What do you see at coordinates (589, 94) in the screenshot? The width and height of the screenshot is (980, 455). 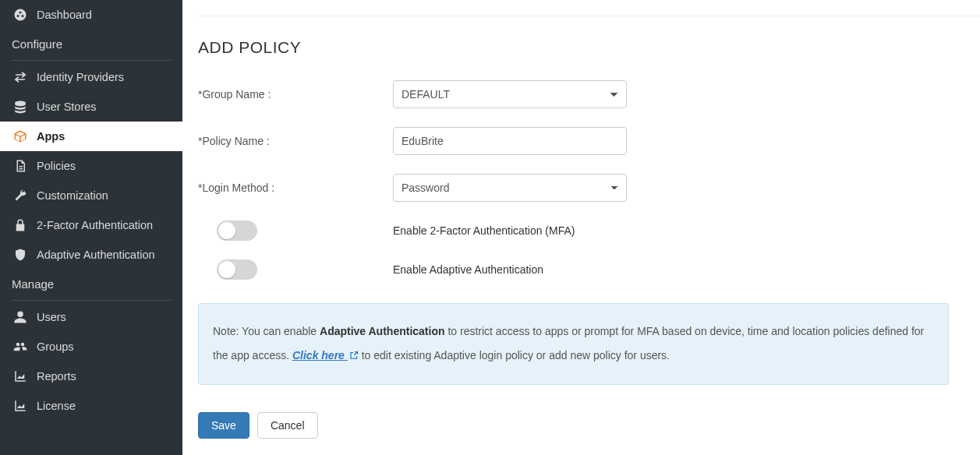 I see `form-row-group-name: *Group Name : DEFAULT` at bounding box center [589, 94].